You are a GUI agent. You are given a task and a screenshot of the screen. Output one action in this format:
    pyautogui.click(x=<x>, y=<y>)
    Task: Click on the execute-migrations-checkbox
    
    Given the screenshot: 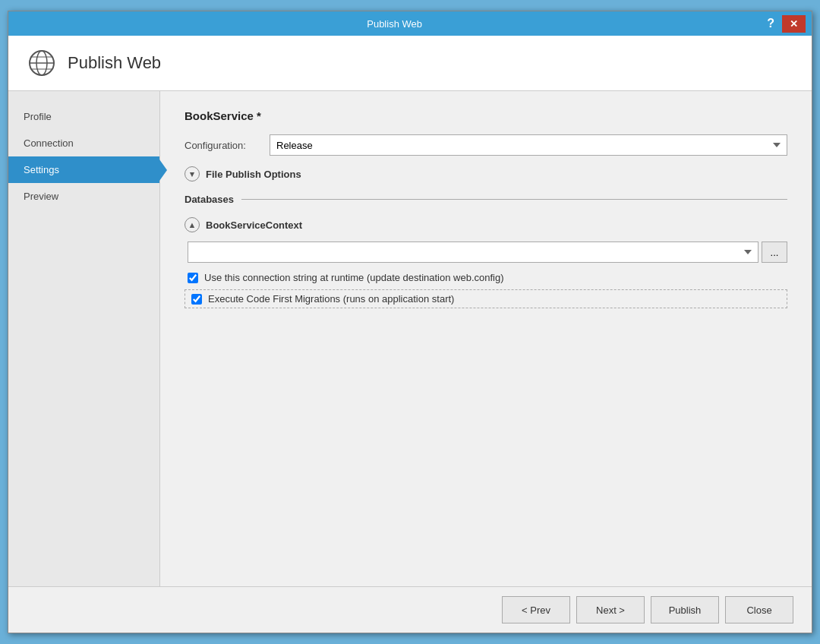 What is the action you would take?
    pyautogui.click(x=197, y=299)
    